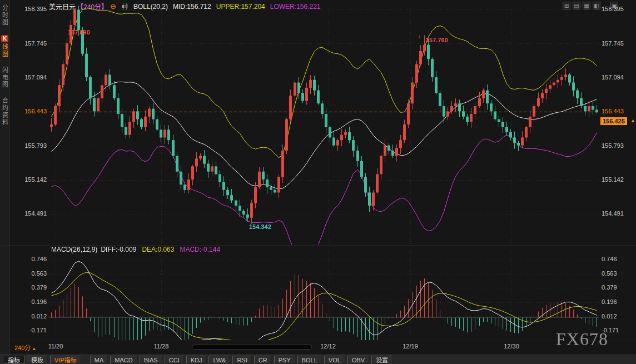 This screenshot has width=636, height=364. What do you see at coordinates (318, 359) in the screenshot?
I see `indicator-toolbar: 指标 模板 VIP指标 MA MACD BIAS CCI KDJ LW& RSI…` at bounding box center [318, 359].